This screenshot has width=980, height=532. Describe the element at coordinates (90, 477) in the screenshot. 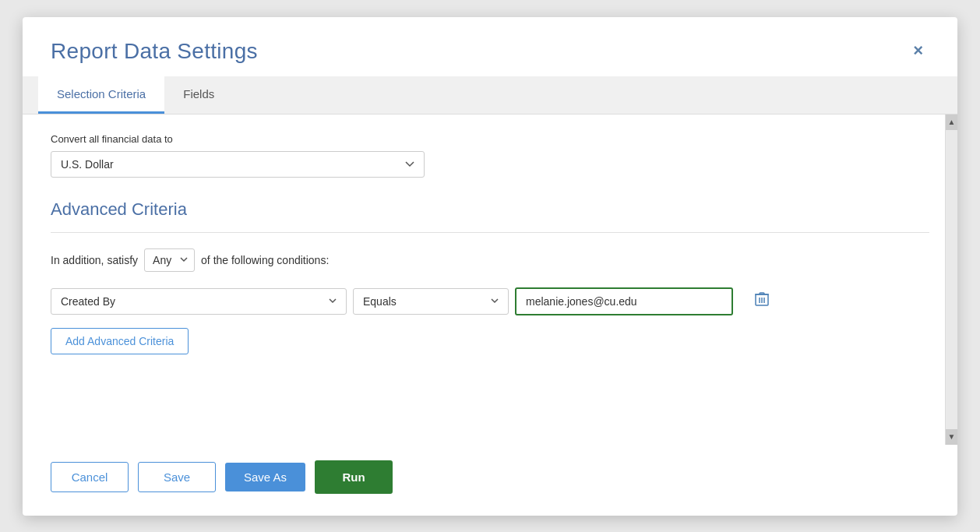

I see `cancel-button: Cancel` at that location.